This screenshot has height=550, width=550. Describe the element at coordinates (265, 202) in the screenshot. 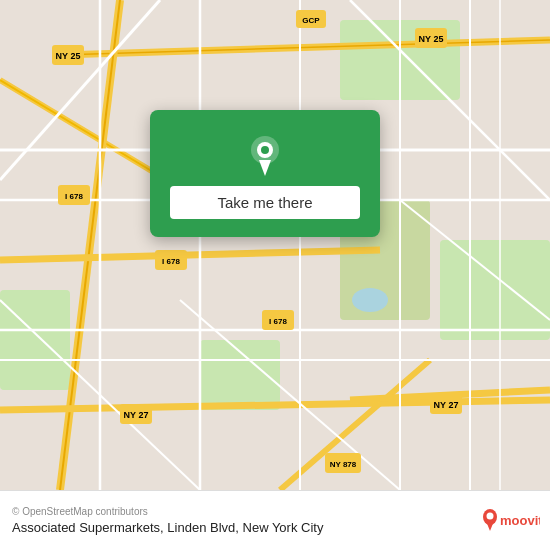

I see `take-me-there-button: Take me there` at that location.